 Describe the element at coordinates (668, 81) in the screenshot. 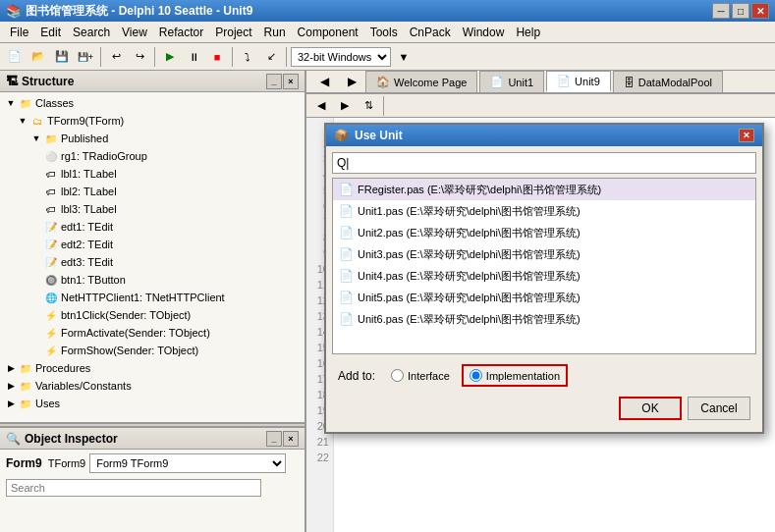

I see `tab-datamodalpool: 🗄 DataModalPool` at that location.